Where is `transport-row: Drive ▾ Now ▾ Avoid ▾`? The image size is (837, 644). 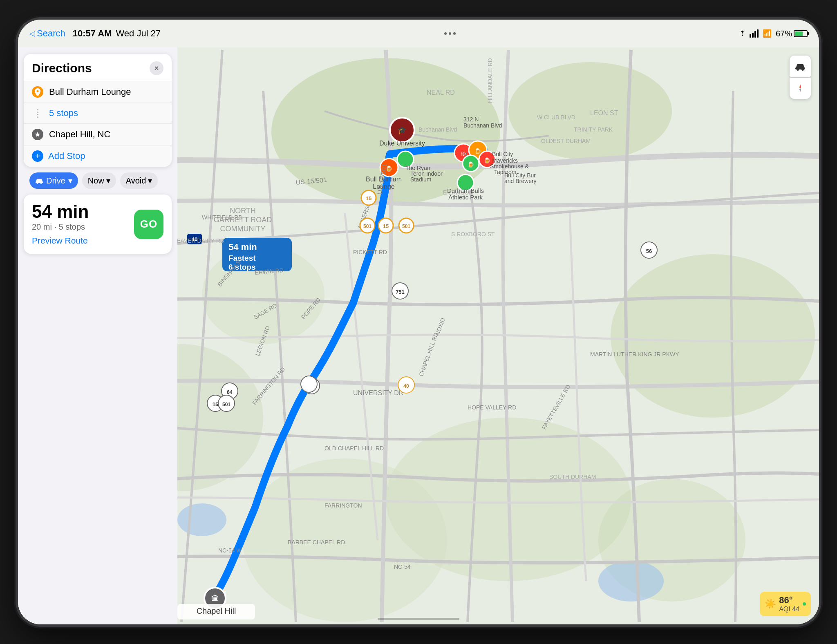
transport-row: Drive ▾ Now ▾ Avoid ▾ is located at coordinates (98, 181).